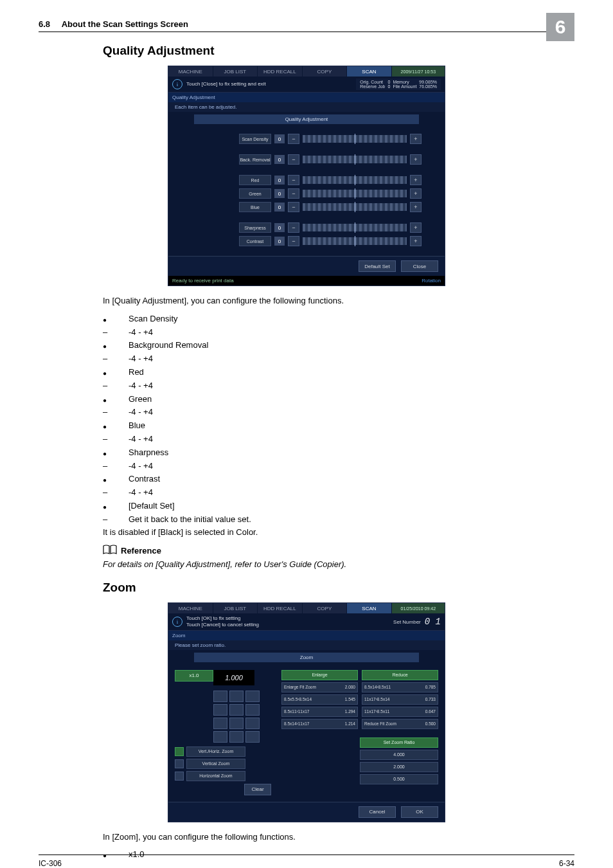 The image size is (613, 868). What do you see at coordinates (399, 779) in the screenshot?
I see `set-zoom-preset: 0.500` at bounding box center [399, 779].